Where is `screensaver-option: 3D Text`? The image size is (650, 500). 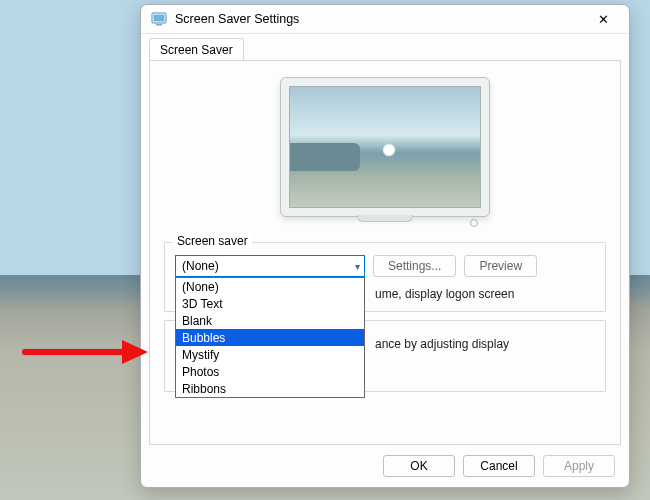
screensaver-option: 3D Text is located at coordinates (270, 304).